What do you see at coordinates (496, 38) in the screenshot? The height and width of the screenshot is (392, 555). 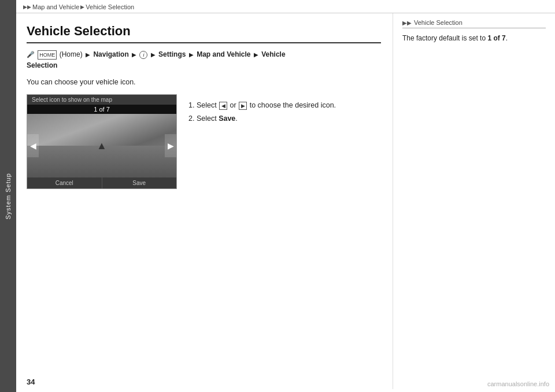 I see `right-content-bold: 1 of 7` at bounding box center [496, 38].